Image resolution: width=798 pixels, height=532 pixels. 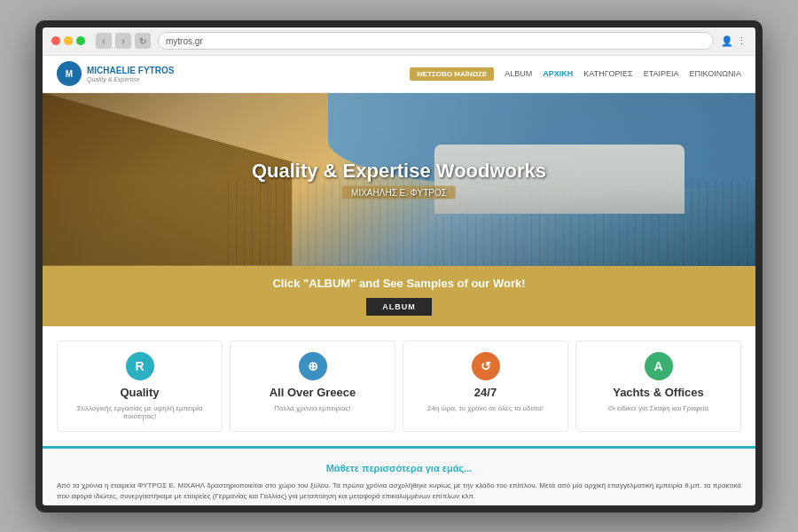 I want to click on nav-company: ΕΤΑΙΡΕΙΑ, so click(x=661, y=74).